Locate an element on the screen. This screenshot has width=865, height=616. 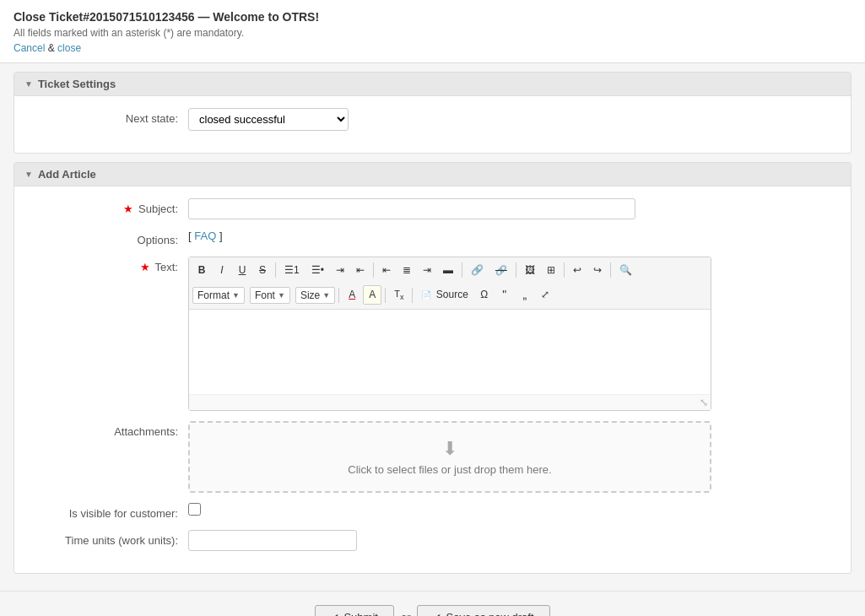
save-draft-label: Save as new draft is located at coordinates (489, 613).